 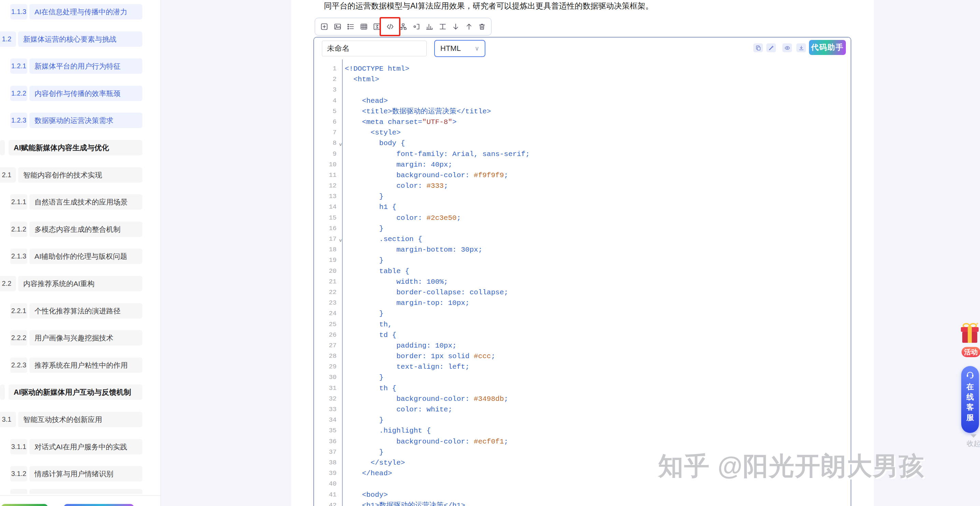 What do you see at coordinates (429, 27) in the screenshot?
I see `chart-icon` at bounding box center [429, 27].